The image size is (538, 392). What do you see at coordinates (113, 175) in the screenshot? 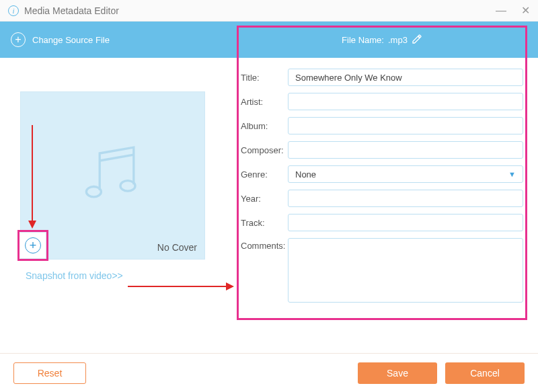
I see `music-note-icon` at bounding box center [113, 175].